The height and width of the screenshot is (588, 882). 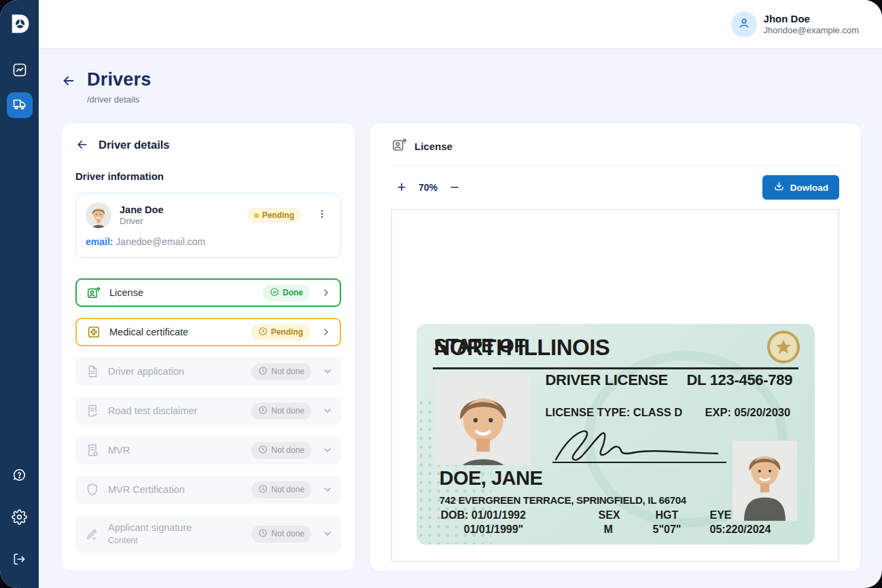 I want to click on sidebar-item-drivers, so click(x=20, y=105).